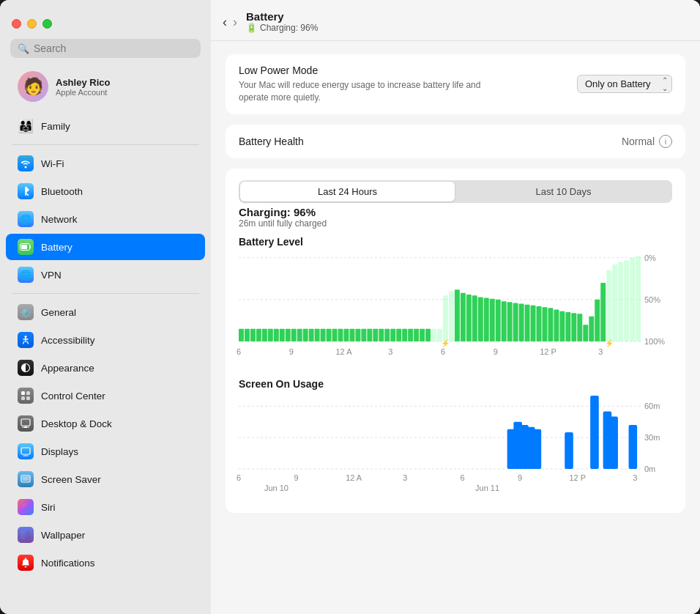 The height and width of the screenshot is (614, 700). Describe the element at coordinates (277, 488) in the screenshot. I see `svg-text: Jun 10` at that location.